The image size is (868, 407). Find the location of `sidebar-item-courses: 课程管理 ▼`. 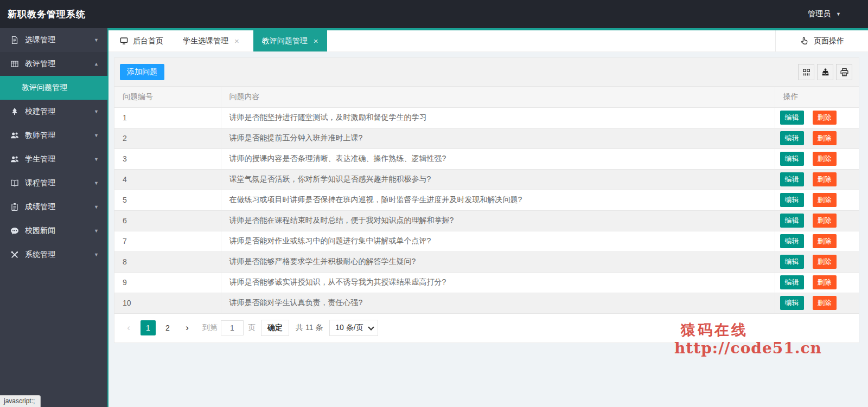

sidebar-item-courses: 课程管理 ▼ is located at coordinates (54, 183).